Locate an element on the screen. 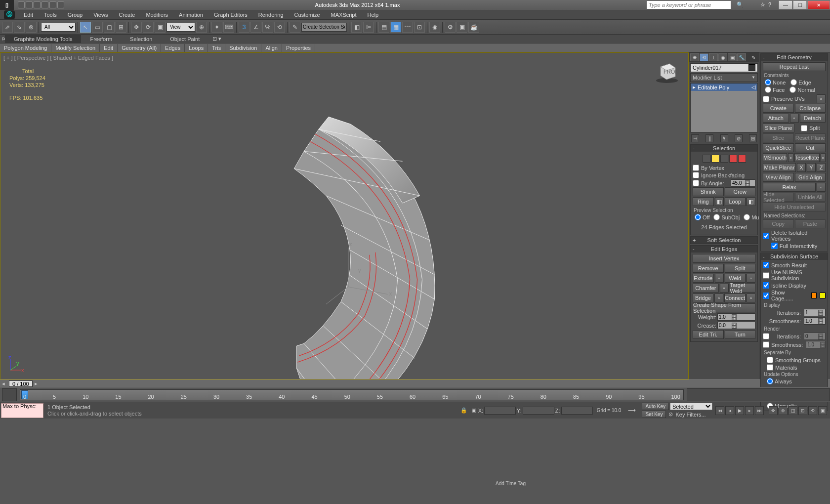 The height and width of the screenshot is (504, 830). snap-toggle-icon: 3 is located at coordinates (244, 27).